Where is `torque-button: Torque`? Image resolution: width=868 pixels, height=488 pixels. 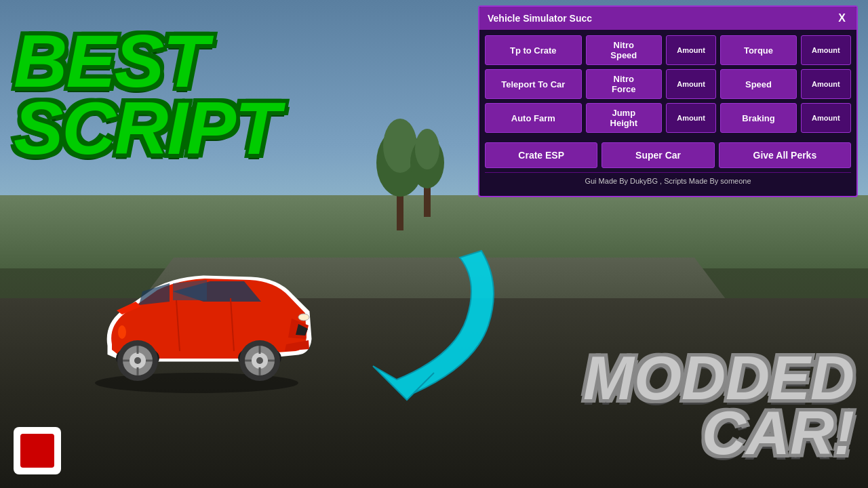
torque-button: Torque is located at coordinates (758, 50).